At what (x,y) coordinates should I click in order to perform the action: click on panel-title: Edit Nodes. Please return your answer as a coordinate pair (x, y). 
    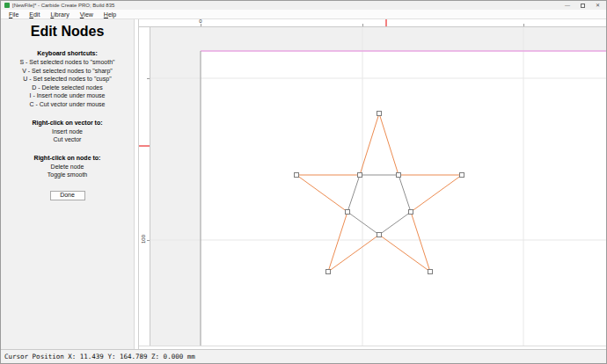
    Looking at the image, I should click on (67, 32).